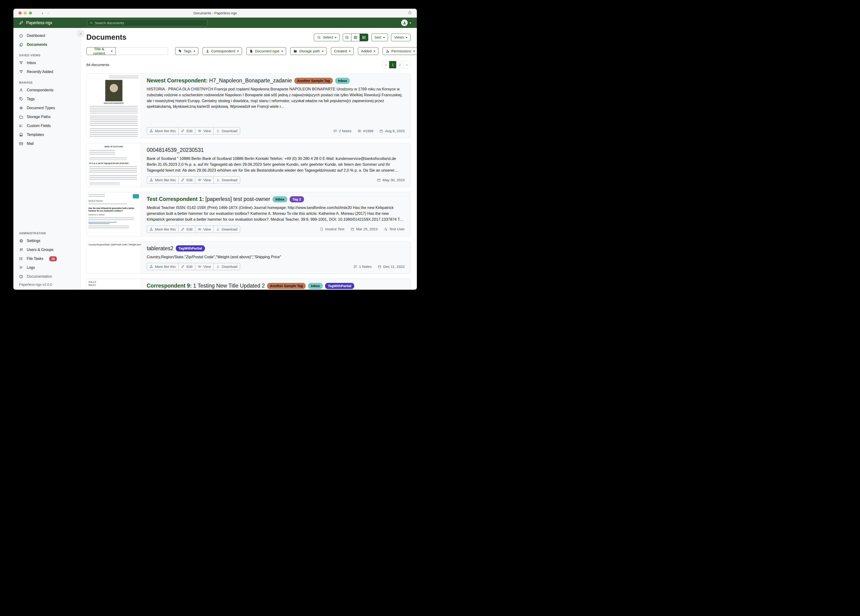  What do you see at coordinates (114, 105) in the screenshot?
I see `document-thumbnail: NAPOLEON BONAPARTE` at bounding box center [114, 105].